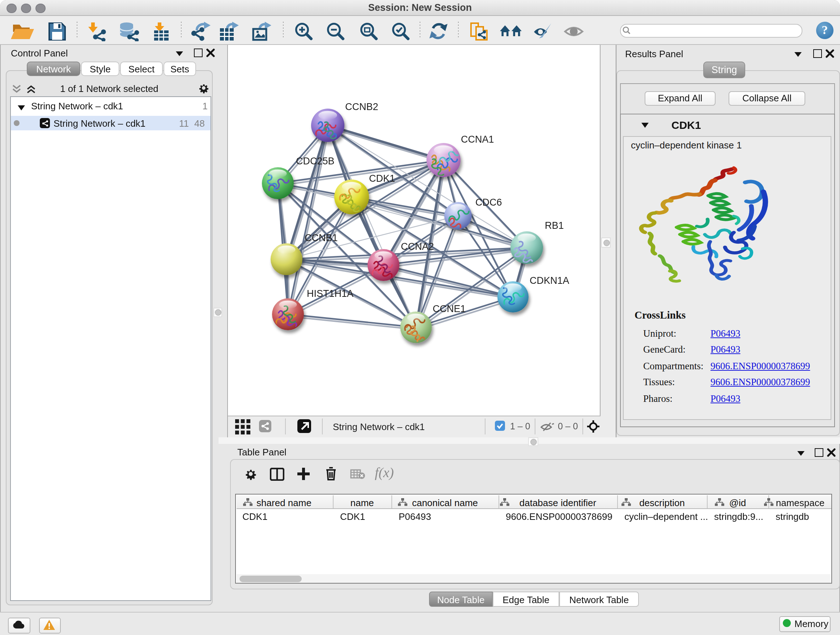 The image size is (840, 635). Describe the element at coordinates (382, 179) in the screenshot. I see `svg-text: CDK1` at that location.